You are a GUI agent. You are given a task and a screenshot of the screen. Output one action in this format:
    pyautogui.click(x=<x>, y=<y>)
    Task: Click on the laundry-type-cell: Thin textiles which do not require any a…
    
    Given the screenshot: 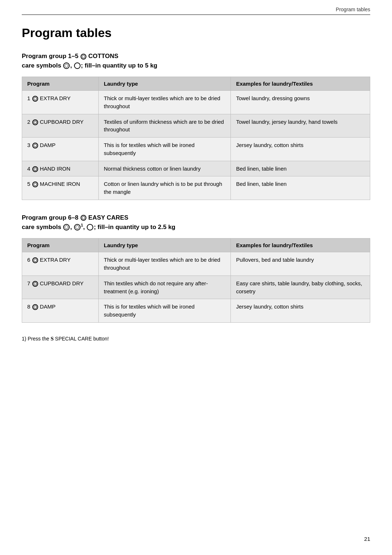 What is the action you would take?
    pyautogui.click(x=164, y=287)
    